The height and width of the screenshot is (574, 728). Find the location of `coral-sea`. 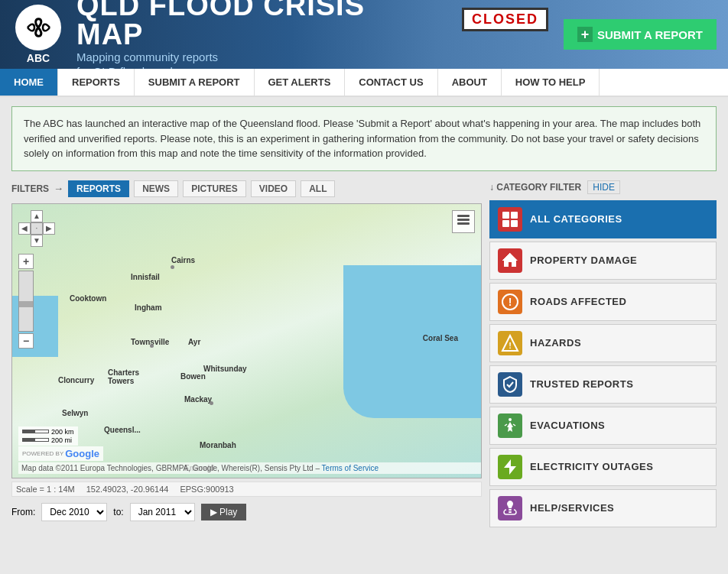

coral-sea is located at coordinates (412, 342).